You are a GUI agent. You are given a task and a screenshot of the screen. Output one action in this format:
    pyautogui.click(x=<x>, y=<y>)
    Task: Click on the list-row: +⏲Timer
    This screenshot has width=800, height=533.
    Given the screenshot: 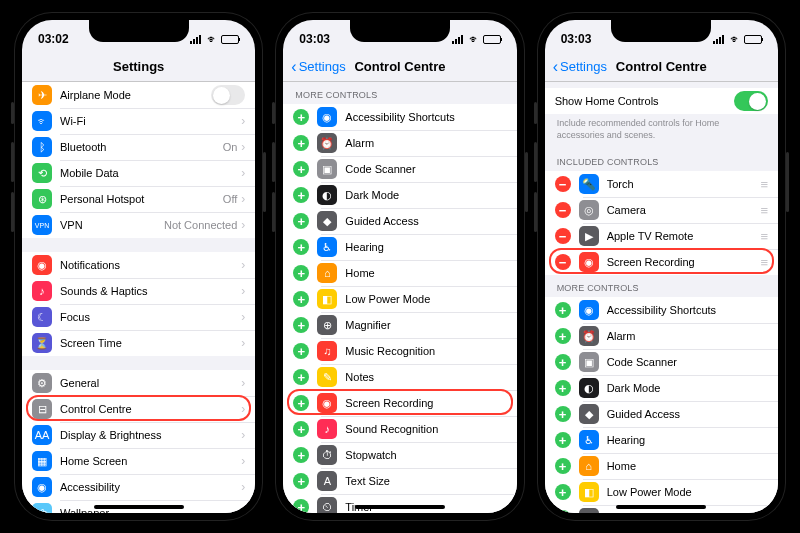 What is the action you would take?
    pyautogui.click(x=400, y=504)
    